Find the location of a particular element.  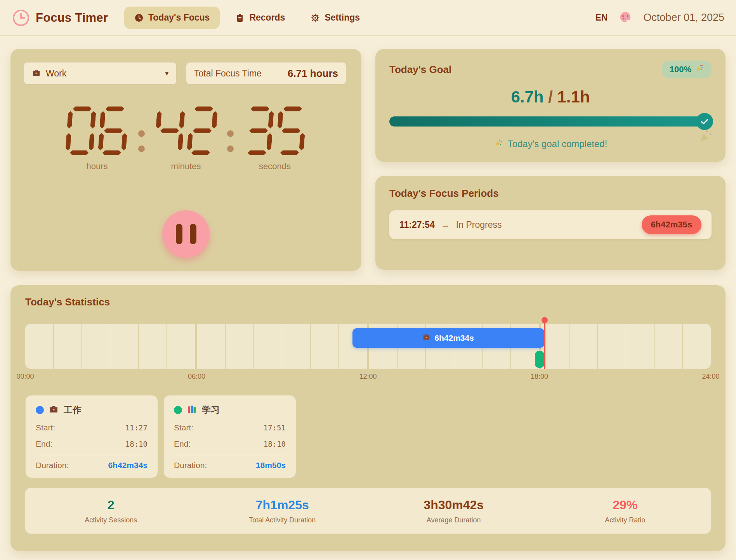

clock-icon is located at coordinates (139, 18).